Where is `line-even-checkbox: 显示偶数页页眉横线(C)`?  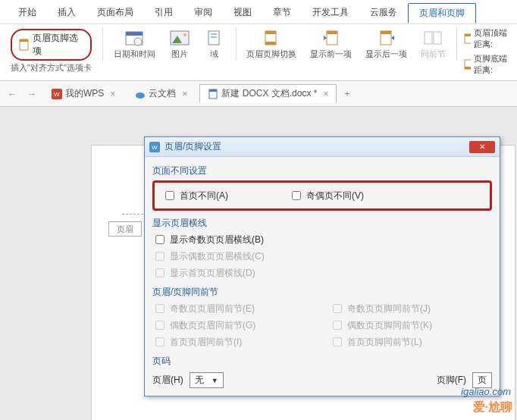
line-even-checkbox: 显示偶数页页眉横线(C) is located at coordinates (322, 256).